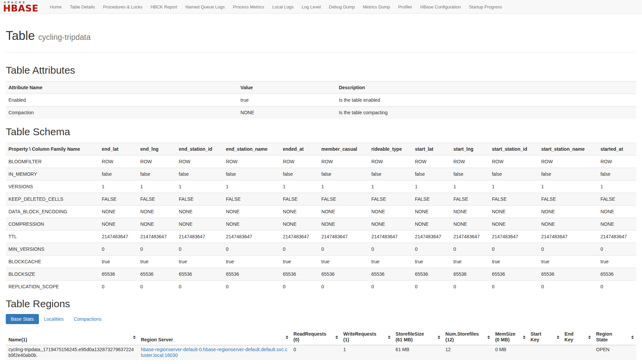 This screenshot has width=642, height=364. I want to click on schema-row: COMPRESSIONNONENONENONENONENONENONENONEN…, so click(321, 224).